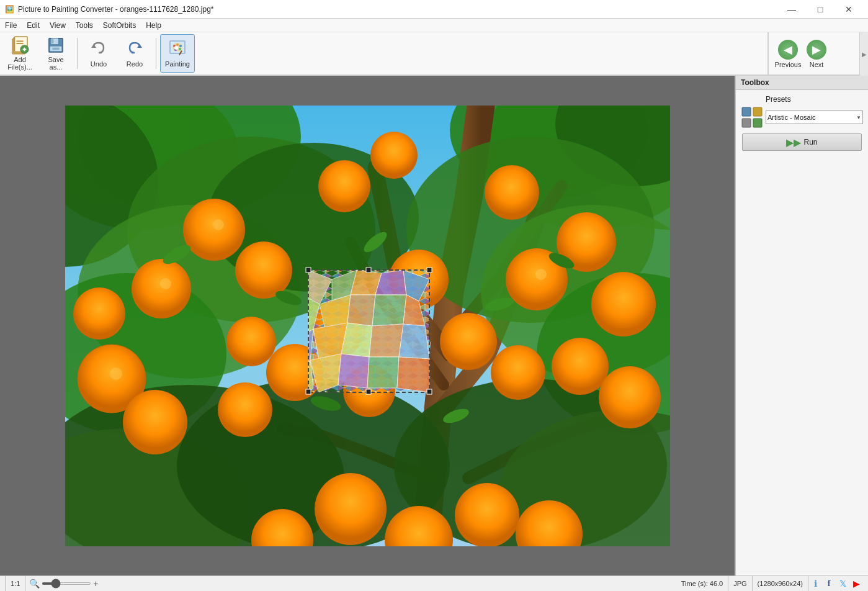 Image resolution: width=868 pixels, height=591 pixels. I want to click on toolbox-body: Presets Artistic - Mosaic Artistic - Wat…, so click(802, 123).